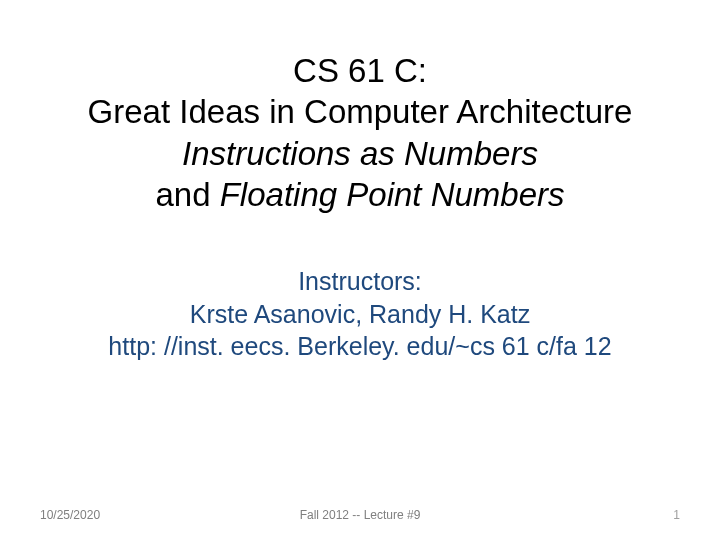  What do you see at coordinates (676, 515) in the screenshot?
I see `footer-page-number: 1` at bounding box center [676, 515].